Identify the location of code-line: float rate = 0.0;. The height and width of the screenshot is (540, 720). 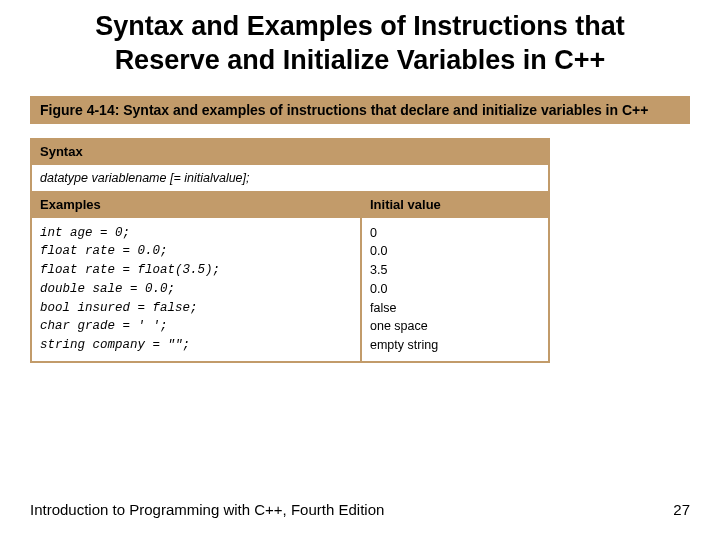
(196, 252).